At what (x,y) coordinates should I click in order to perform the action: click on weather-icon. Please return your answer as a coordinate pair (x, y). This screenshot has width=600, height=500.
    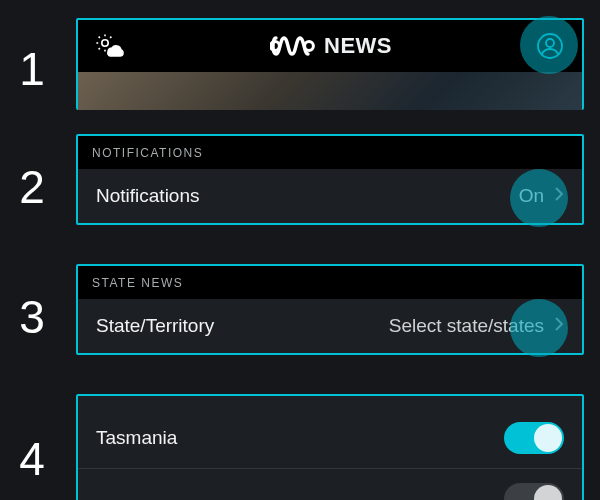
    Looking at the image, I should click on (111, 46).